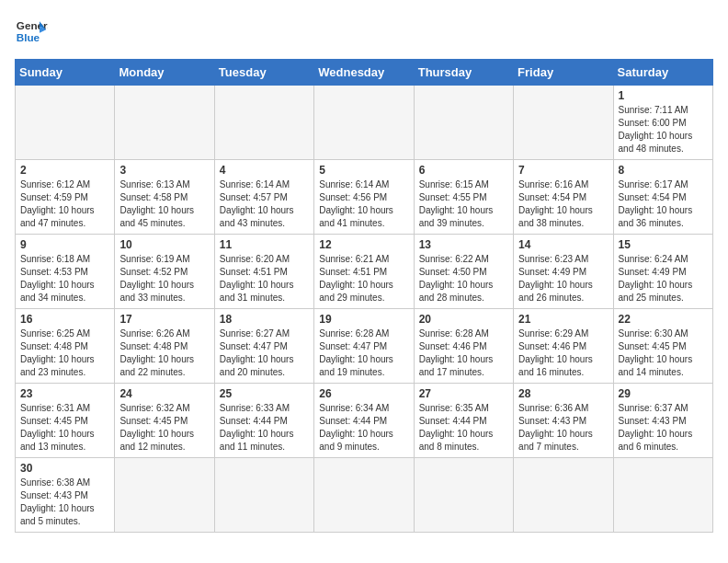 This screenshot has height=563, width=728. Describe the element at coordinates (664, 279) in the screenshot. I see `day-info: Sunrise: 6:24 AM Sunset: 4:49 PM Dayligh…` at that location.